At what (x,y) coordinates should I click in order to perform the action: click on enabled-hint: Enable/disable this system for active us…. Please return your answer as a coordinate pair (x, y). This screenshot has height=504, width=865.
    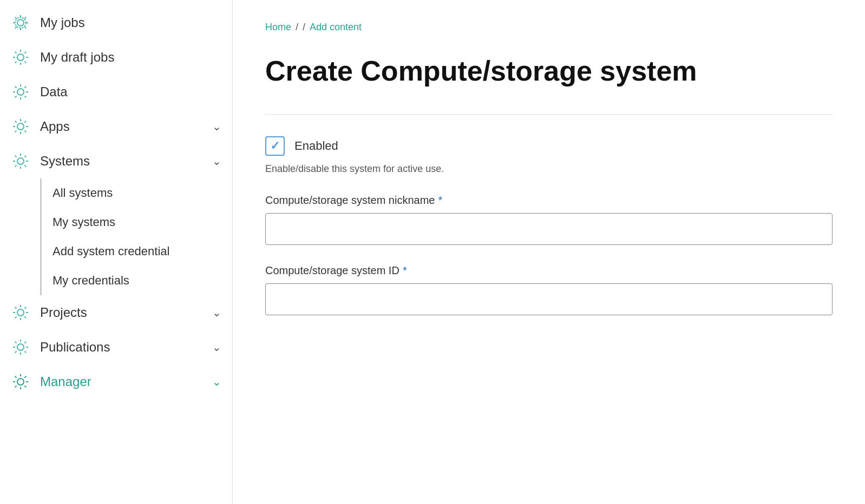
    Looking at the image, I should click on (549, 169).